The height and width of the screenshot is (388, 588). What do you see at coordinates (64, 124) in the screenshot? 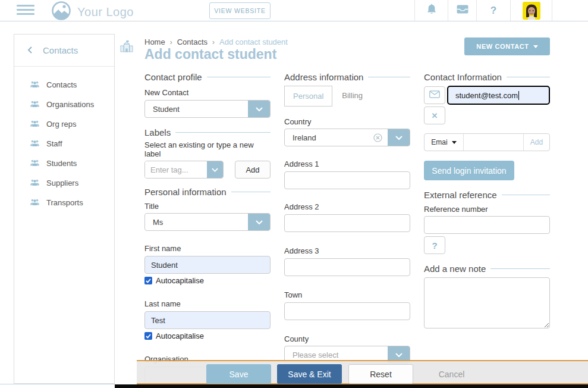
I see `sidebar-item-org-reps: Org reps` at bounding box center [64, 124].